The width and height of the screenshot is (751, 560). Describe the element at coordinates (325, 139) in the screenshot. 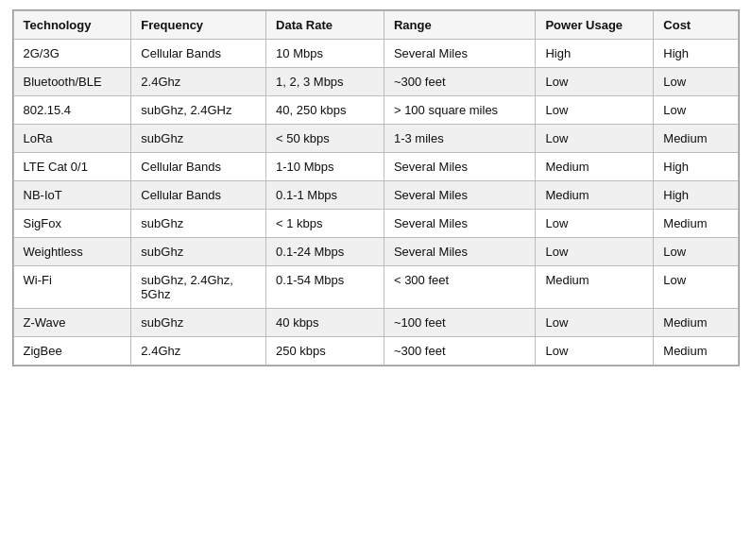

I see `cell-datarate: < 50 kbps` at that location.